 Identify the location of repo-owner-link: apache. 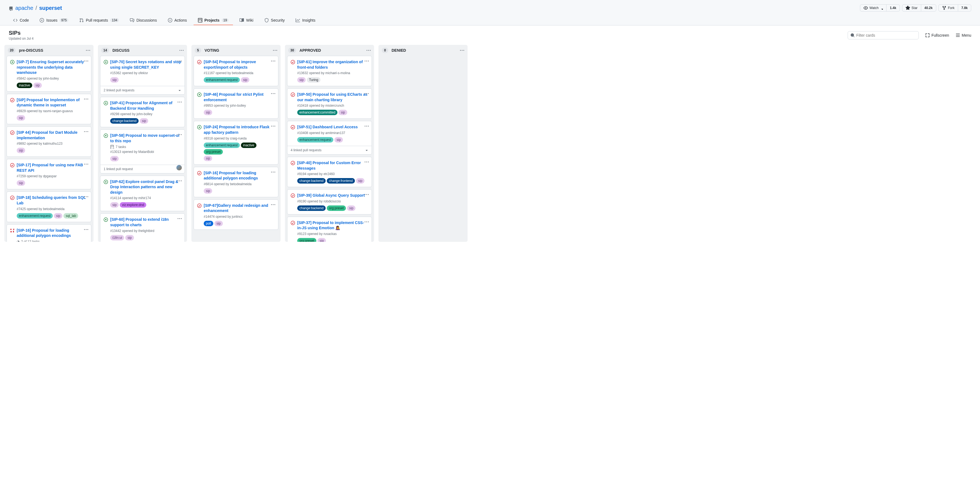
(24, 8).